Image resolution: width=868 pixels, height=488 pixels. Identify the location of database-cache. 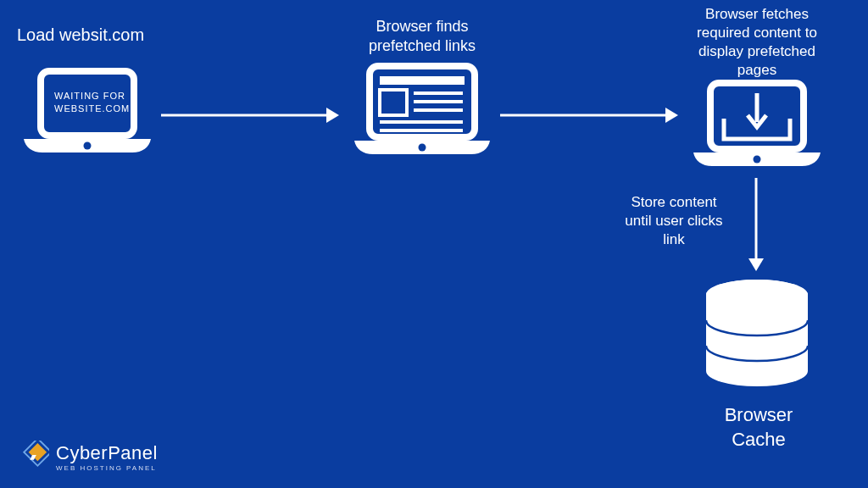
(757, 339).